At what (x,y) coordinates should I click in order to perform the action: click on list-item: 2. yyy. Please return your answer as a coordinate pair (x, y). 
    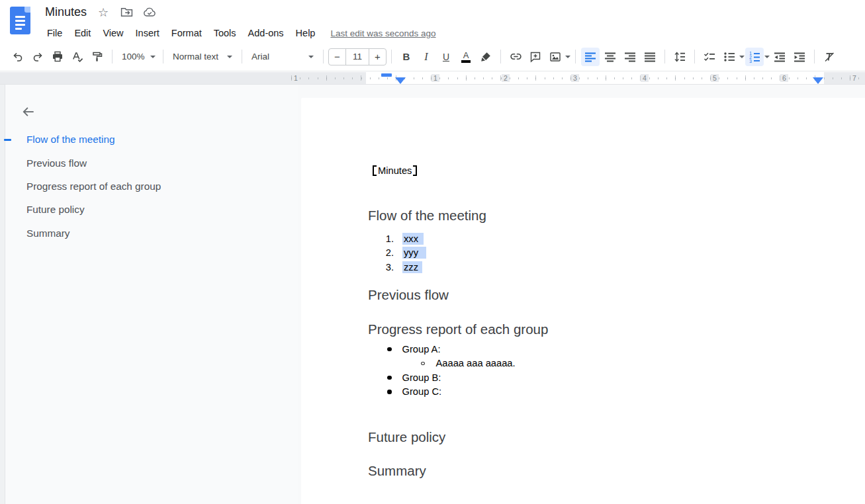
    Looking at the image, I should click on (405, 253).